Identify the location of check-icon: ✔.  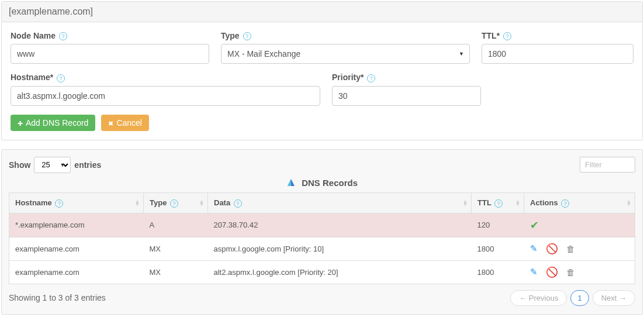
(534, 225).